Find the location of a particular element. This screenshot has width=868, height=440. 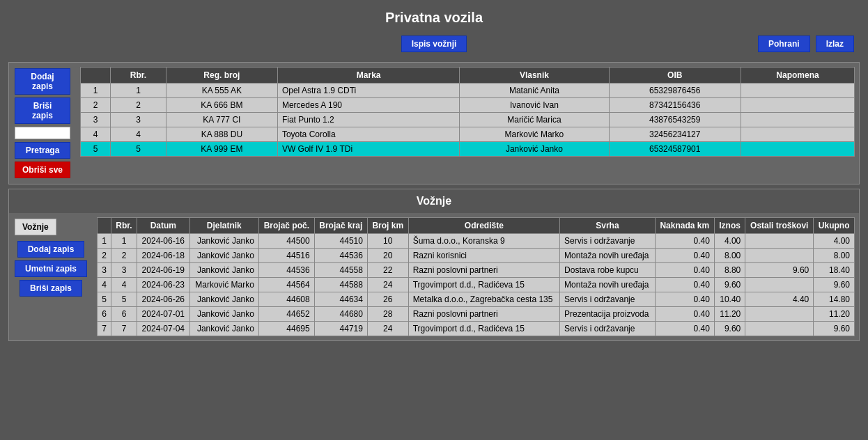

row-num: 2 is located at coordinates (96, 106).